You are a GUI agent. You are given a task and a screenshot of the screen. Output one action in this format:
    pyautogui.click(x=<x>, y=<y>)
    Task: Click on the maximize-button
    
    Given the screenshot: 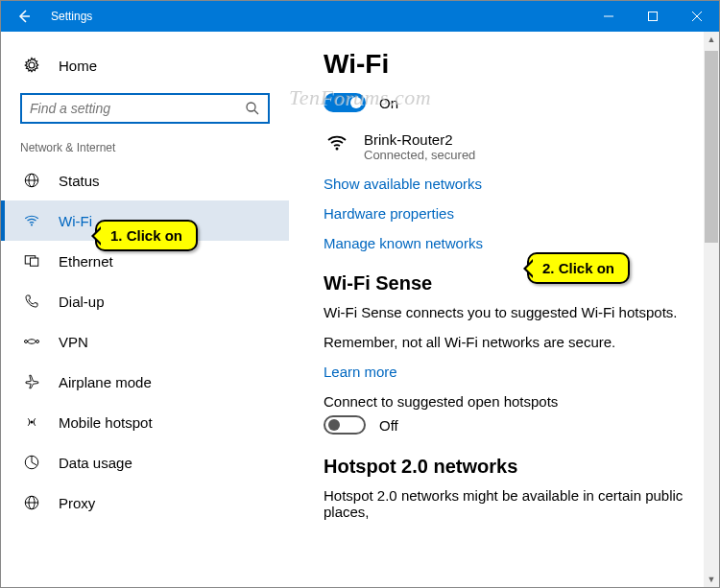 What is the action you would take?
    pyautogui.click(x=653, y=16)
    